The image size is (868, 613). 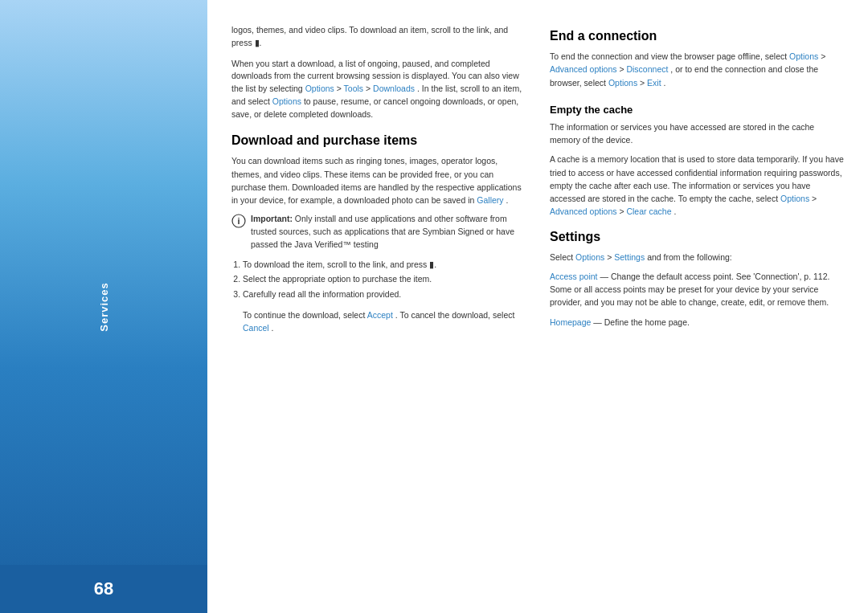 What do you see at coordinates (384, 280) in the screenshot?
I see `steps-list: To download the item, scroll to the link…` at bounding box center [384, 280].